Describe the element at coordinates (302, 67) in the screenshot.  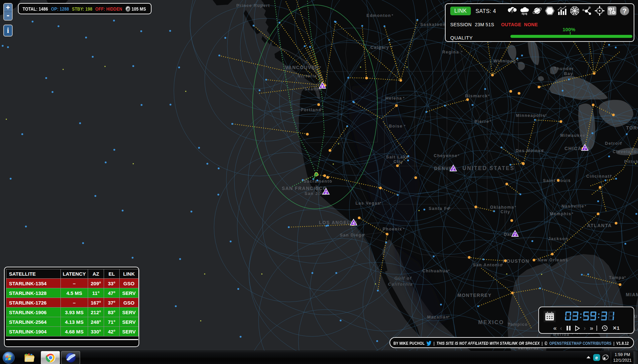
I see `svg-text: VANCOUVER` at that location.